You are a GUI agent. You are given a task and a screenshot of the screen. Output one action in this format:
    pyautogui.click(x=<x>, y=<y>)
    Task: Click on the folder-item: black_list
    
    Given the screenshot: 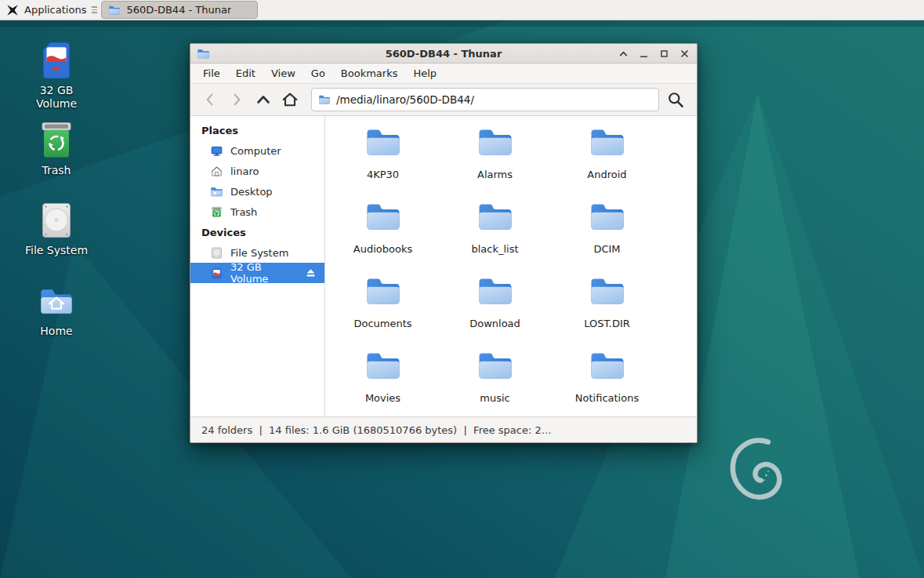 What is the action you would take?
    pyautogui.click(x=495, y=235)
    